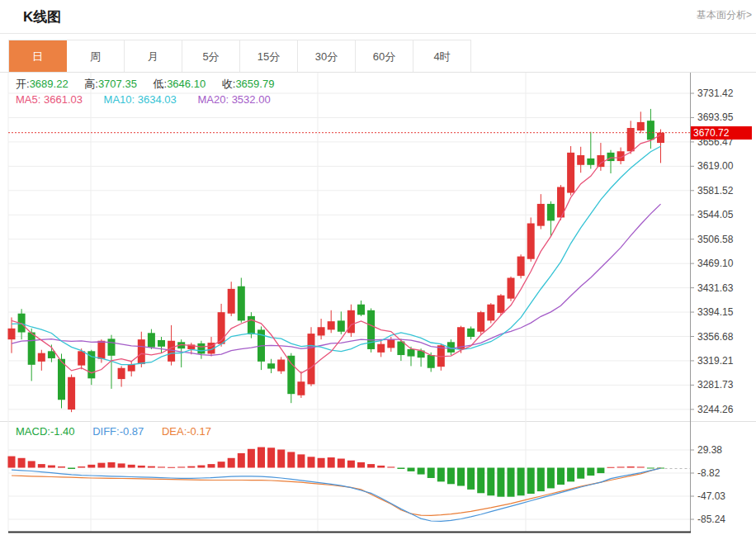  I want to click on svg-text: 3431.63, so click(716, 288).